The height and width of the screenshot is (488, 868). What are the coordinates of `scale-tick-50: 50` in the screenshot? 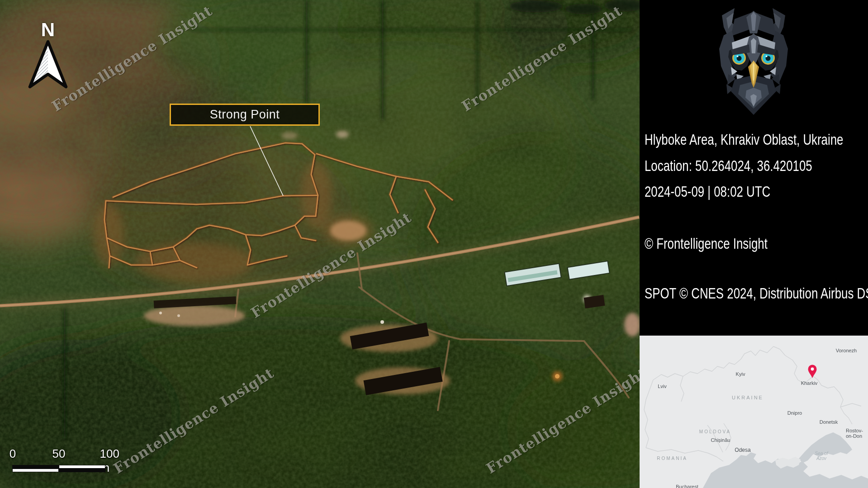 It's located at (59, 454).